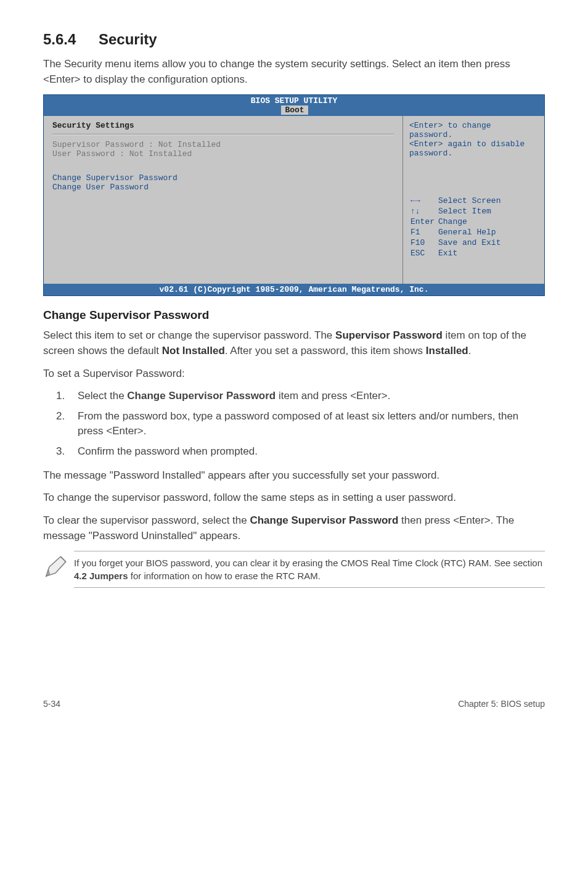  What do you see at coordinates (457, 227) in the screenshot?
I see `bios-nav-help: ←→Select Screen ↑↓Select Item EnterChang…` at bounding box center [457, 227].